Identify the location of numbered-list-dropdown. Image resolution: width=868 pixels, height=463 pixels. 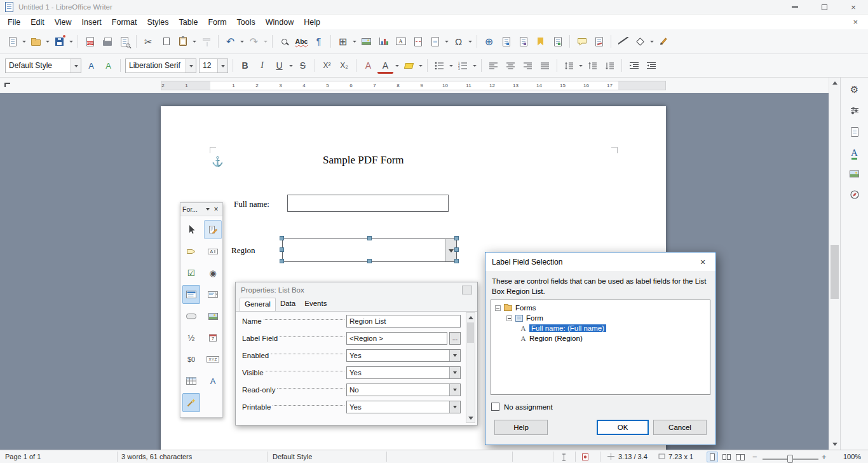
(475, 66).